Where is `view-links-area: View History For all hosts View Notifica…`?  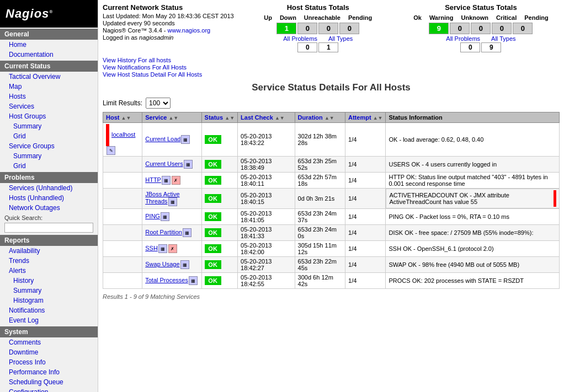
view-links-area: View History For all hosts View Notifica… is located at coordinates (331, 67).